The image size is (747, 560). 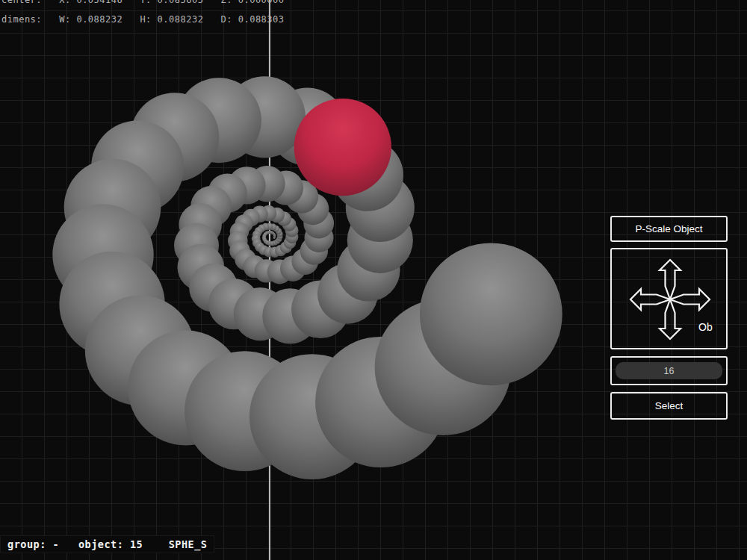 What do you see at coordinates (108, 544) in the screenshot?
I see `status-bar: group: - object: 15 SPHE_S` at bounding box center [108, 544].